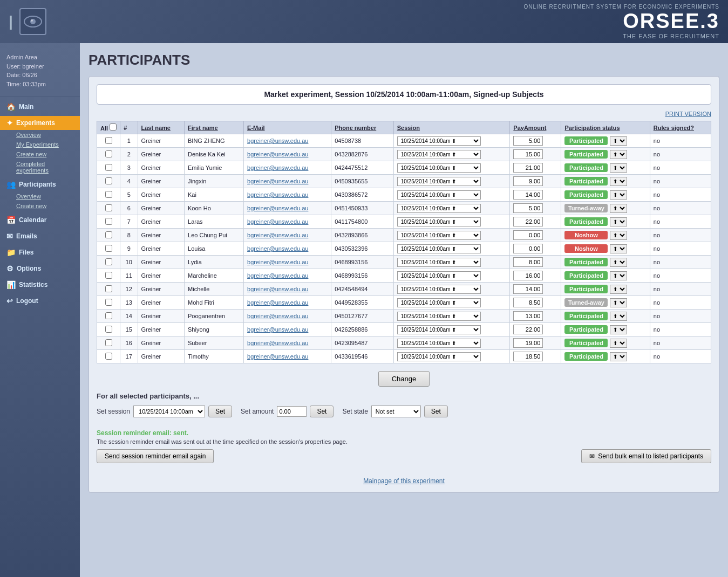  I want to click on sidebar-item-experiments: ✦ Experiments, so click(40, 123).